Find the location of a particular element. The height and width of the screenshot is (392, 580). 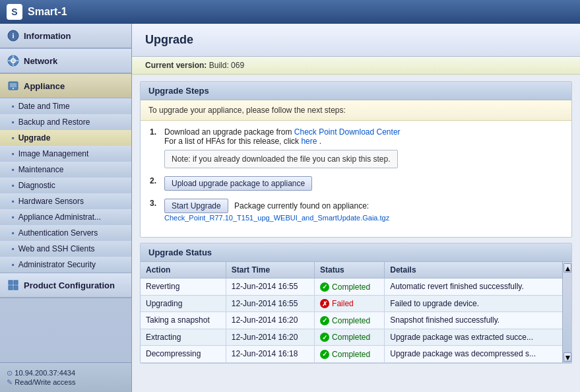

status-text: Failed is located at coordinates (343, 304).